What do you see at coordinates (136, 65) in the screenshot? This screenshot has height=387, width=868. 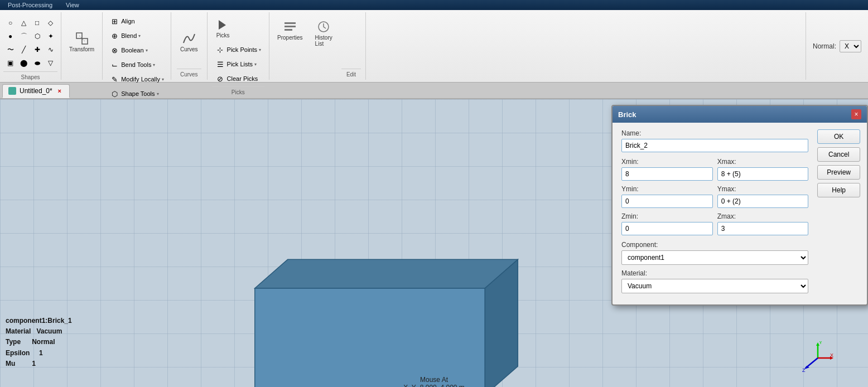 I see `bend-tools-label: Bend Tools` at bounding box center [136, 65].